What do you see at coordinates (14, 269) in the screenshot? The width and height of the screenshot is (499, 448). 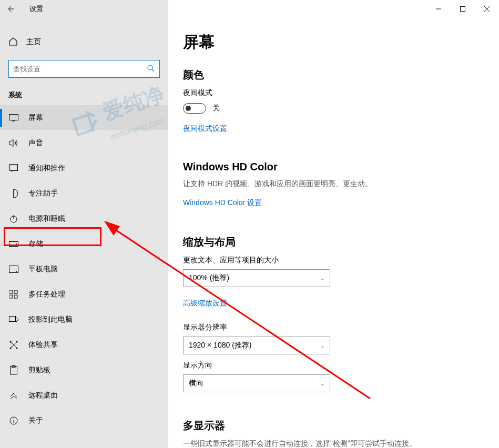 I see `tablet-icon` at bounding box center [14, 269].